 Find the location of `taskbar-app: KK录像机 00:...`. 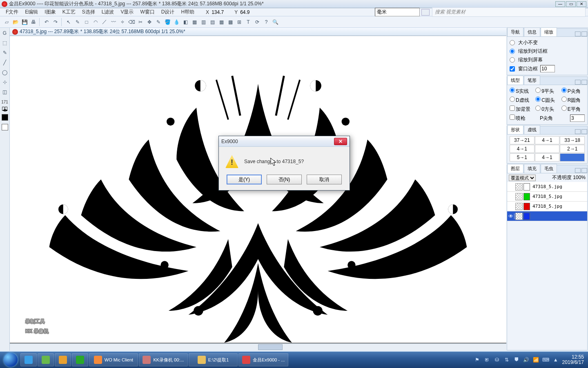

taskbar-app: KK录像机 00:... is located at coordinates (163, 360).